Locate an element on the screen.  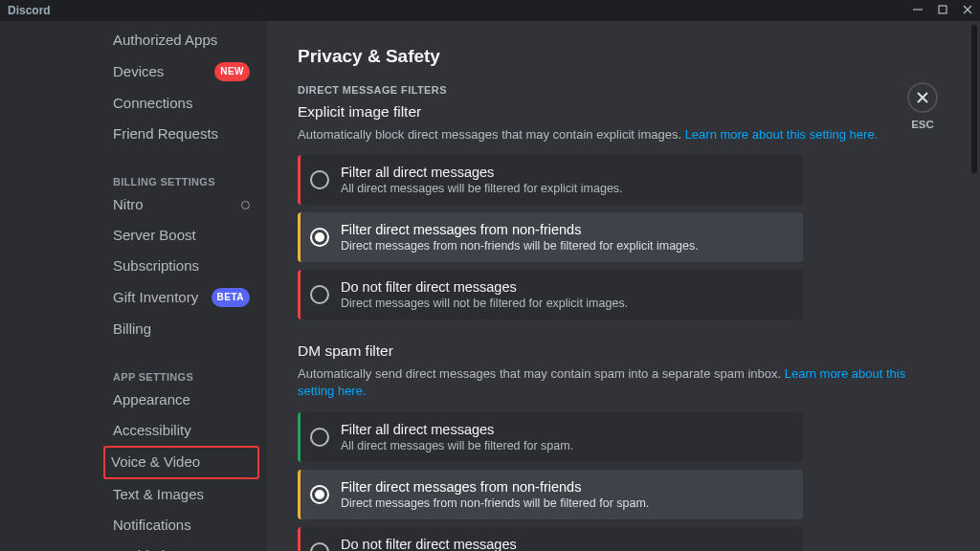
spam-filter-radio-group: Filter all direct messagesAll direct mes… is located at coordinates (550, 482).